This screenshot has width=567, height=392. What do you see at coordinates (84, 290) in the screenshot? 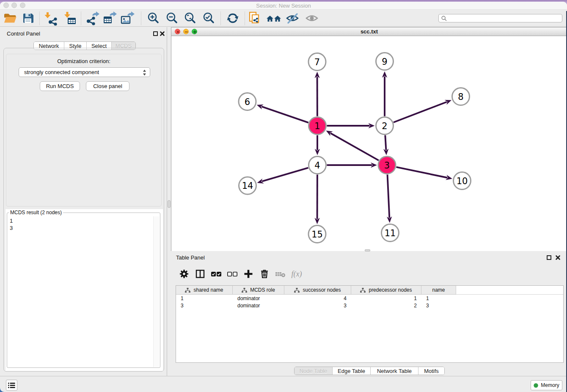
I see `mcds-result-panel: MCDS result (2 nodes) 13` at bounding box center [84, 290].